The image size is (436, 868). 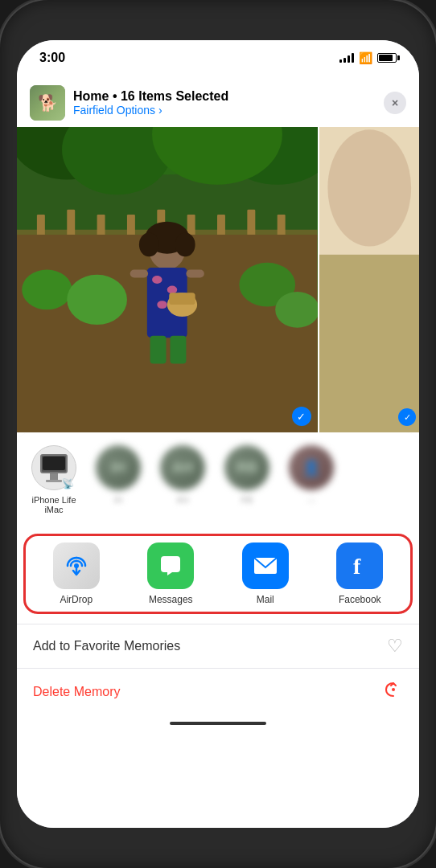 I want to click on options-link: Options, so click(x=136, y=110).